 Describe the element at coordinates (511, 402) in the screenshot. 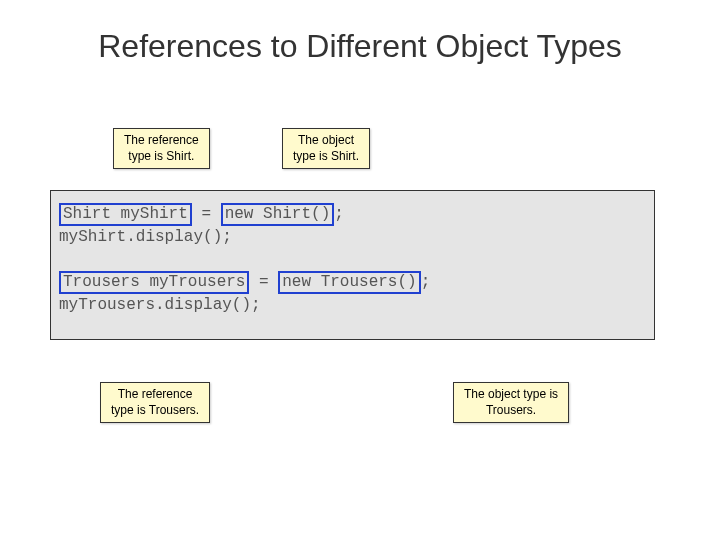

I see `note-obj-trousers: The object type isTrousers.` at that location.